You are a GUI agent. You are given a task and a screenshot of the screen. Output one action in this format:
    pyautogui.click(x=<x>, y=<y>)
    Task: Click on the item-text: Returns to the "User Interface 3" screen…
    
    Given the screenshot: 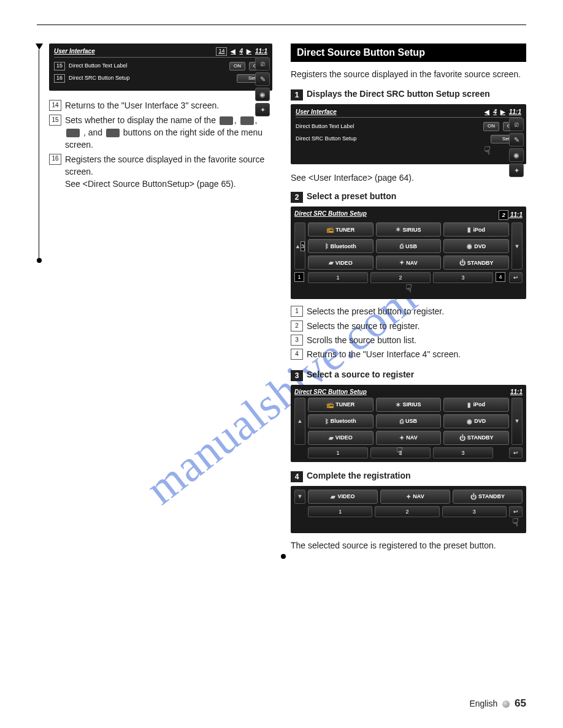 What is the action you would take?
    pyautogui.click(x=142, y=105)
    